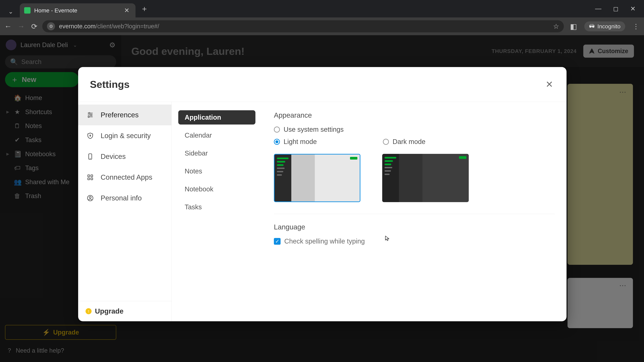 This screenshot has height=362, width=644. What do you see at coordinates (636, 26) in the screenshot?
I see `browser-menu-button: ⋮` at bounding box center [636, 26].